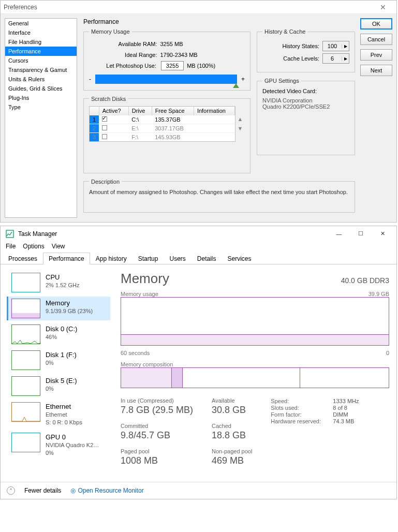 The width and height of the screenshot is (398, 532). What do you see at coordinates (332, 46) in the screenshot?
I see `history-states-value: 100` at bounding box center [332, 46].